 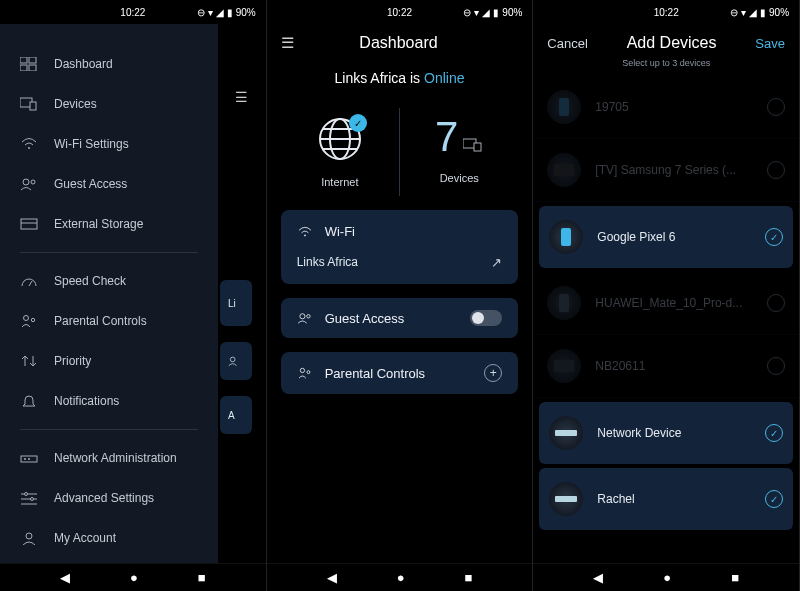 What do you see at coordinates (109, 281) in the screenshot?
I see `menu-speed-check: Speed Check` at bounding box center [109, 281].